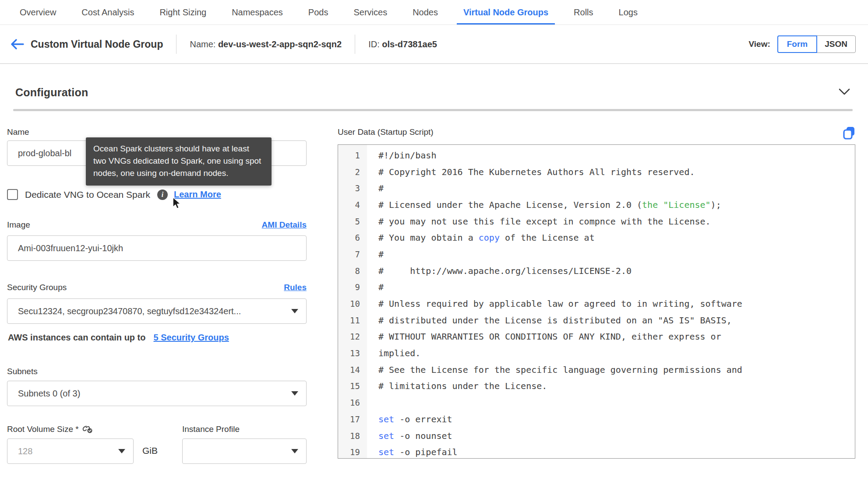 This screenshot has height=477, width=868. Describe the element at coordinates (434, 12) in the screenshot. I see `top-tab-bar: OverviewCost AnalysisRight SizingNamespa…` at that location.